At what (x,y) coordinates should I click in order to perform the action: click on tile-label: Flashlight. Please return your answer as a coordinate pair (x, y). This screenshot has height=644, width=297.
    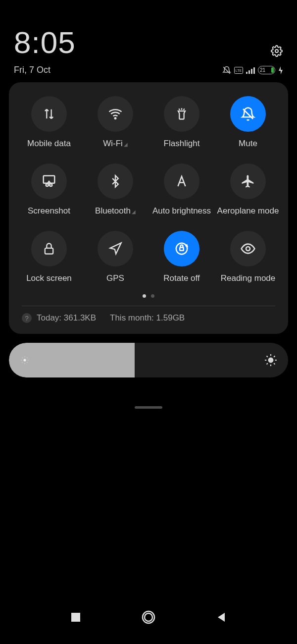
    Looking at the image, I should click on (182, 144).